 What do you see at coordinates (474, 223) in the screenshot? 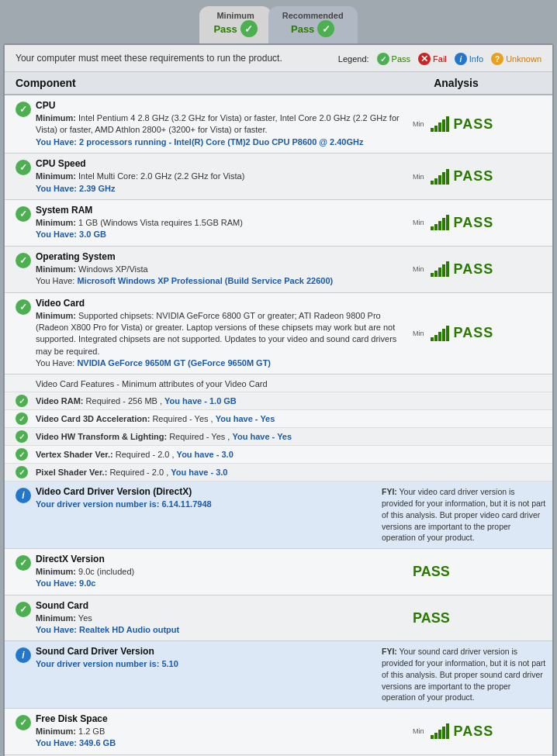
I see `ram-pass-text: PASS` at bounding box center [474, 223].